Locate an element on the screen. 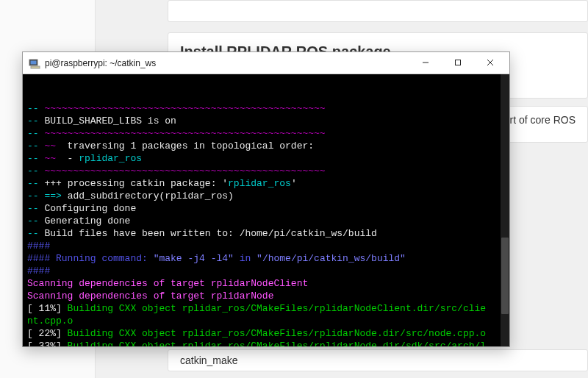 The width and height of the screenshot is (588, 378). terminal-line: [ 11%] Building CXX object rplidar_ros/C… is located at coordinates (266, 309).